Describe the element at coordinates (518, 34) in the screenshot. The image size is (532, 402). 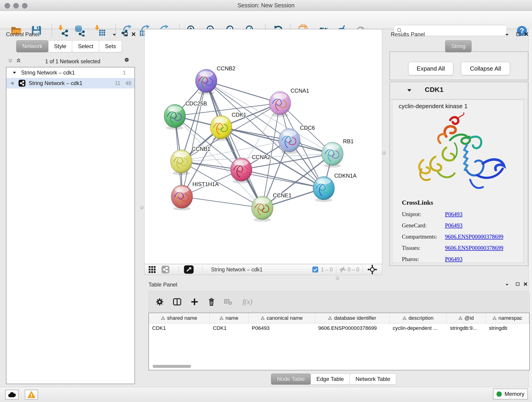
I see `results-panel-float-icon` at that location.